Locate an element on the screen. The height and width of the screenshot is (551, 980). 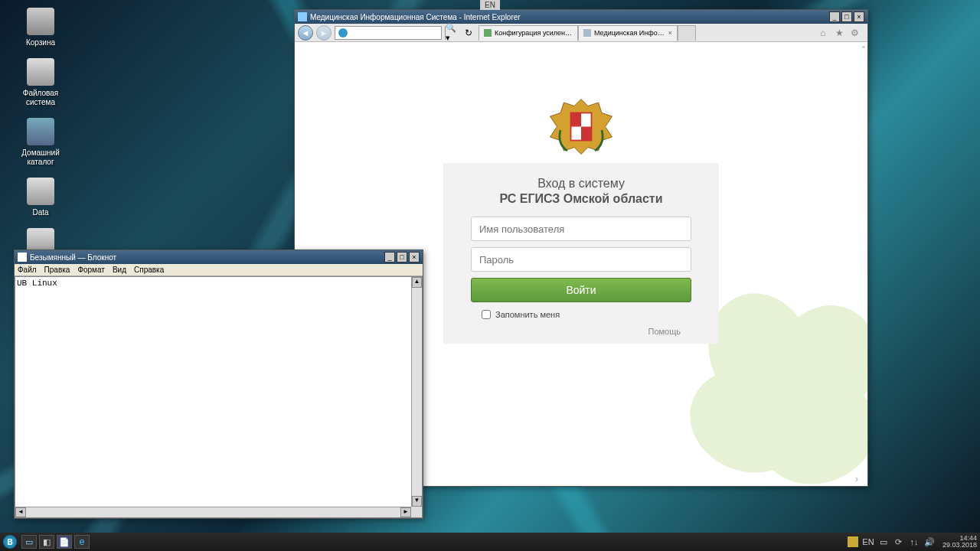
tab-config: Конфигурация усиленной без... is located at coordinates (528, 33).